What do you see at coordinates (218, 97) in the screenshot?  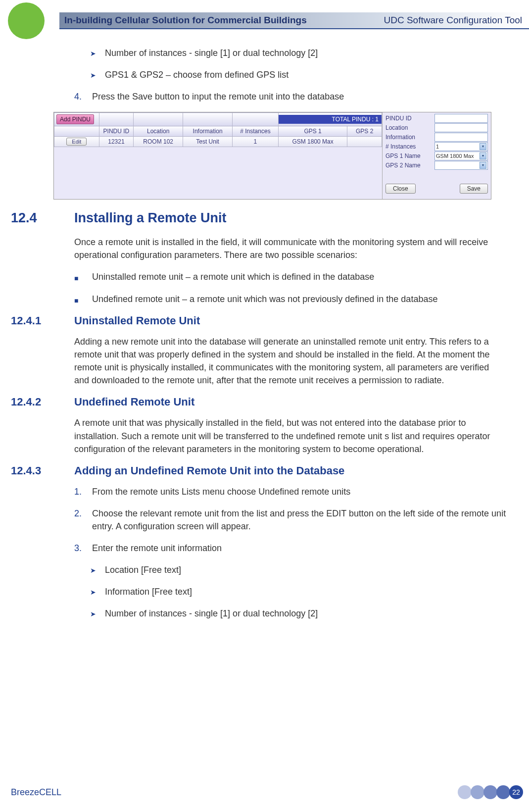 I see `step-text: Press the Save button to input the remot…` at bounding box center [218, 97].